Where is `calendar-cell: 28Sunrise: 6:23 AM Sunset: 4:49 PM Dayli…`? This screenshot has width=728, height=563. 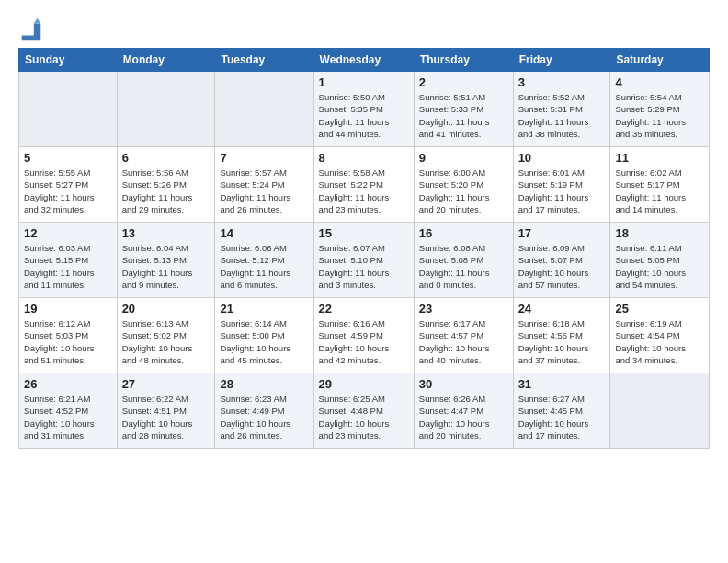
calendar-cell: 28Sunrise: 6:23 AM Sunset: 4:49 PM Dayli… is located at coordinates (265, 411).